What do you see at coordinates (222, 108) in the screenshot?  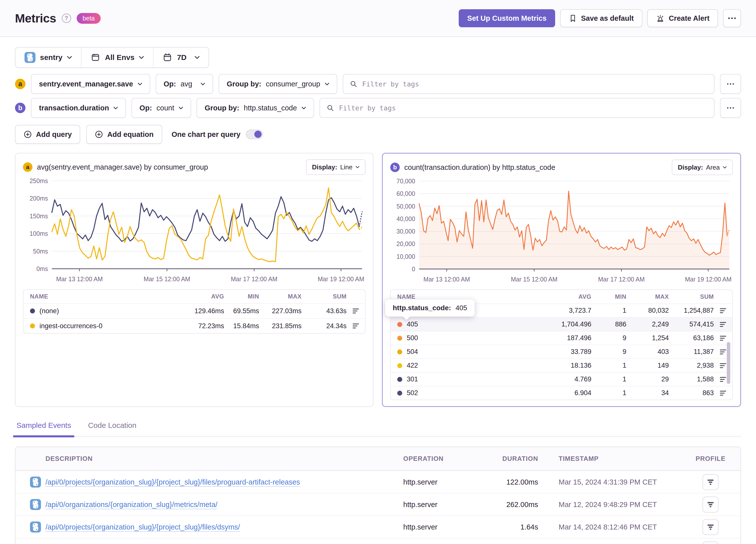 I see `groupby-label-b: Group by:` at bounding box center [222, 108].